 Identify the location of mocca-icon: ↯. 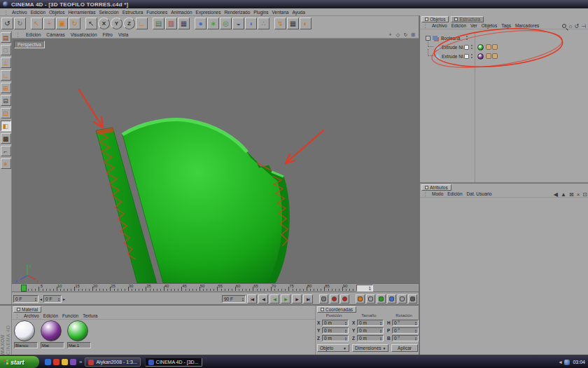
(280, 24).